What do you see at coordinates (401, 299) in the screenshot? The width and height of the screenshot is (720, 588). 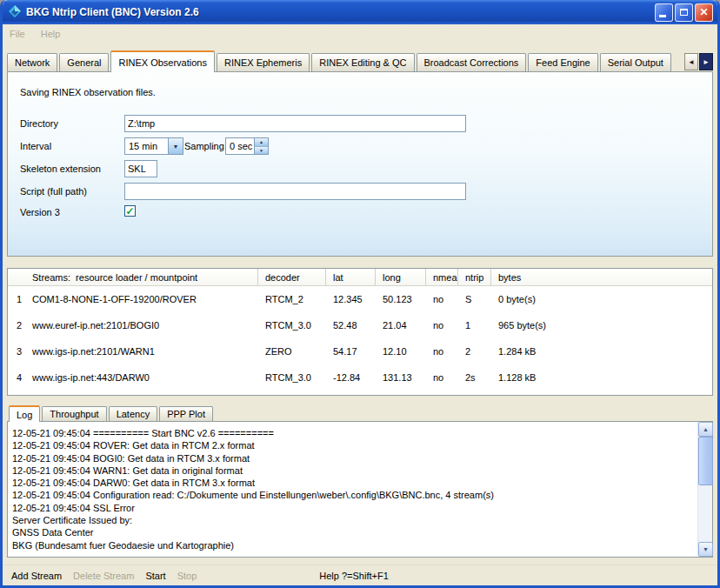 I see `cell-long: 50.123` at bounding box center [401, 299].